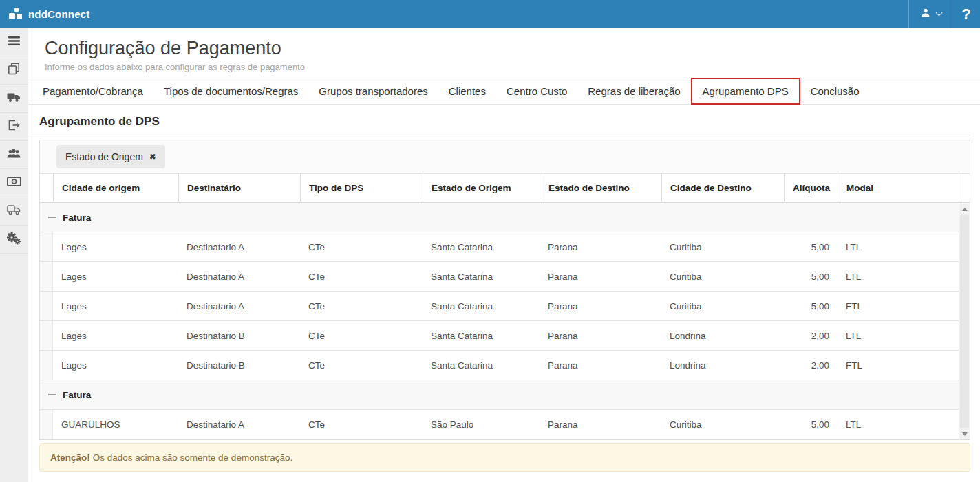  Describe the element at coordinates (811, 188) in the screenshot. I see `column-header: Alíquota` at that location.